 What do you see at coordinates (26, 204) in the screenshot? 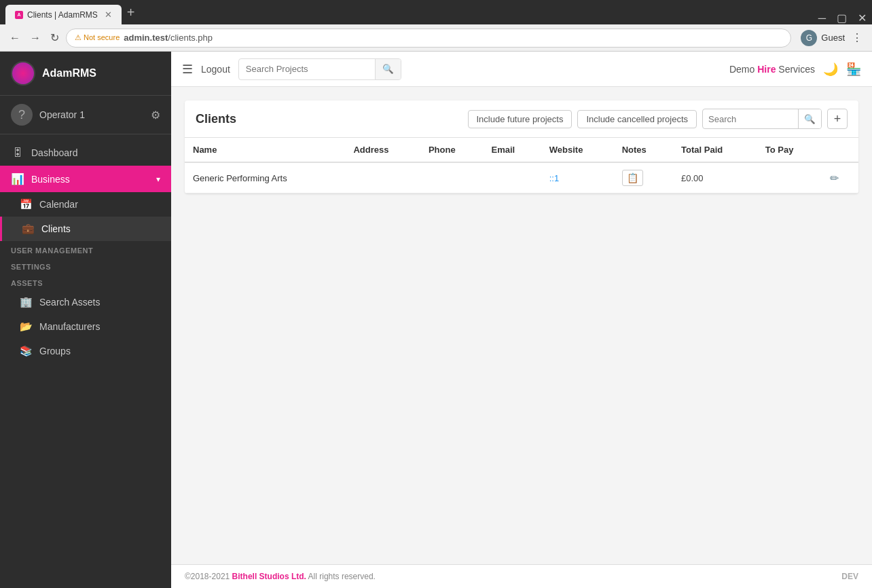
I see `calendar-icon: 📅` at bounding box center [26, 204].